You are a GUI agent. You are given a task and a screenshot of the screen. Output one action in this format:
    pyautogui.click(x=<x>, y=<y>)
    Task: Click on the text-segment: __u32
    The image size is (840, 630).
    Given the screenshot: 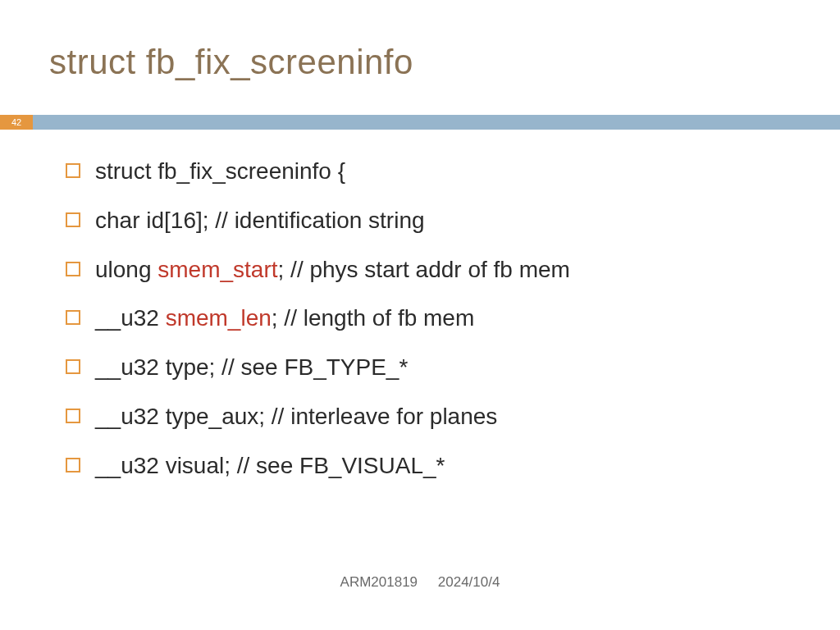 What is the action you would take?
    pyautogui.click(x=130, y=318)
    